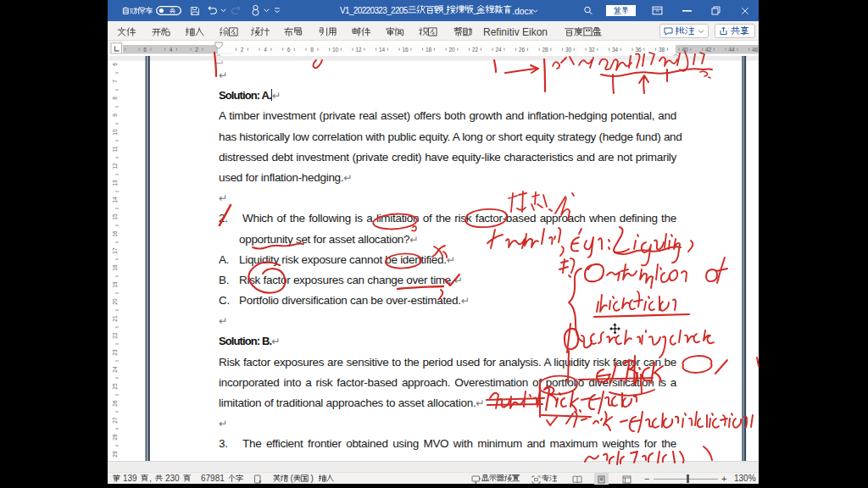  I want to click on svg-text: 13, so click(115, 183).